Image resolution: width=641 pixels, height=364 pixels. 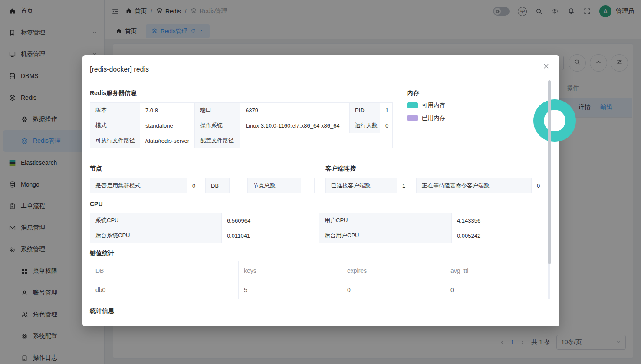 What do you see at coordinates (319, 69) in the screenshot?
I see `dialog-title: [redis-docker] redis` at bounding box center [319, 69].